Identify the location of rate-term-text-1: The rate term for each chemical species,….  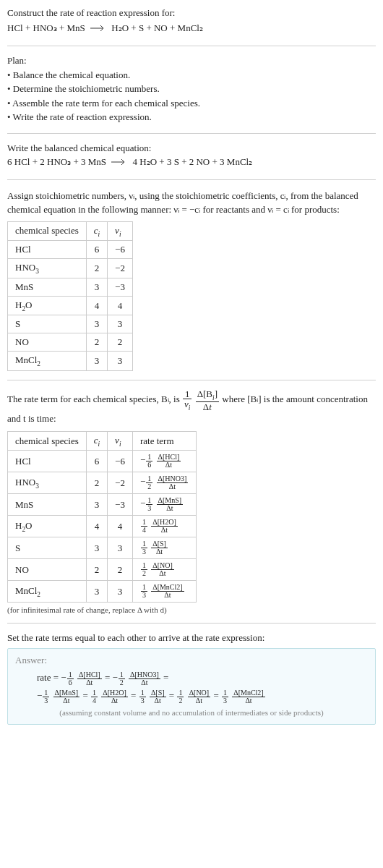
(95, 399).